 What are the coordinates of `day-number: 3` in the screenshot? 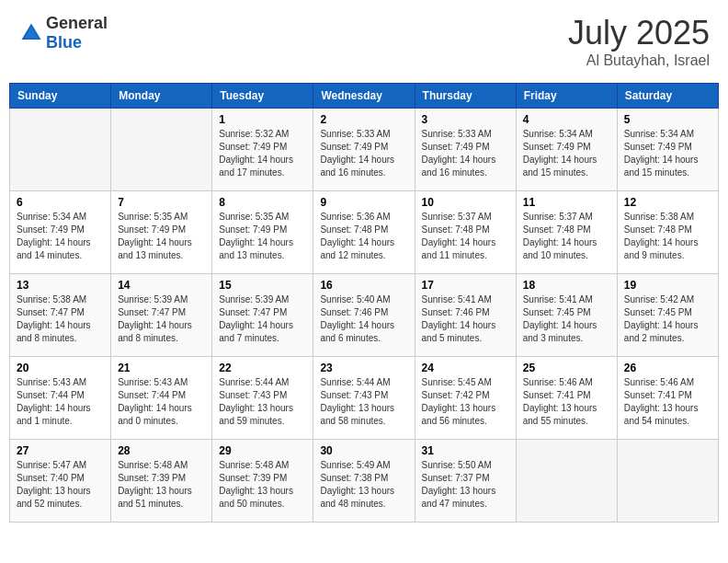 It's located at (465, 120).